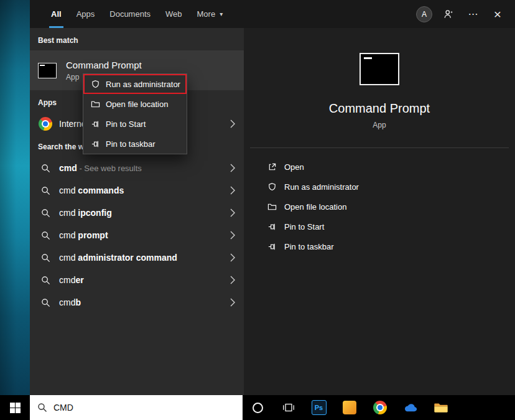 Image resolution: width=515 pixels, height=420 pixels. Describe the element at coordinates (86, 14) in the screenshot. I see `tab-apps: Apps` at that location.